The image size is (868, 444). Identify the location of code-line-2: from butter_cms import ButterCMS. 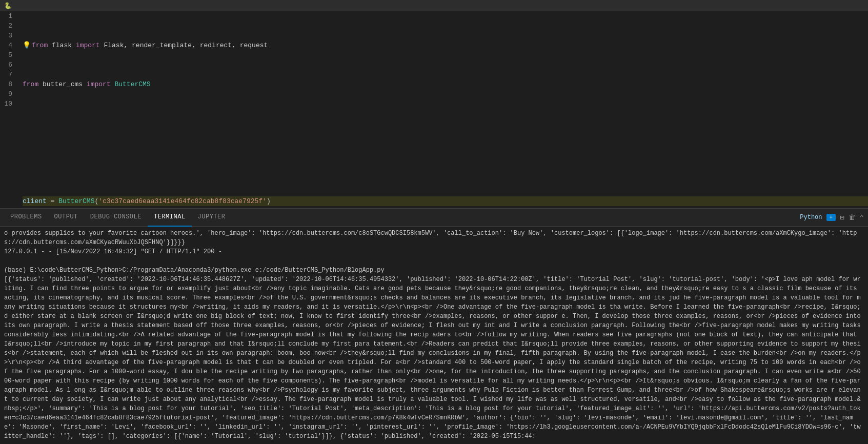
(445, 84).